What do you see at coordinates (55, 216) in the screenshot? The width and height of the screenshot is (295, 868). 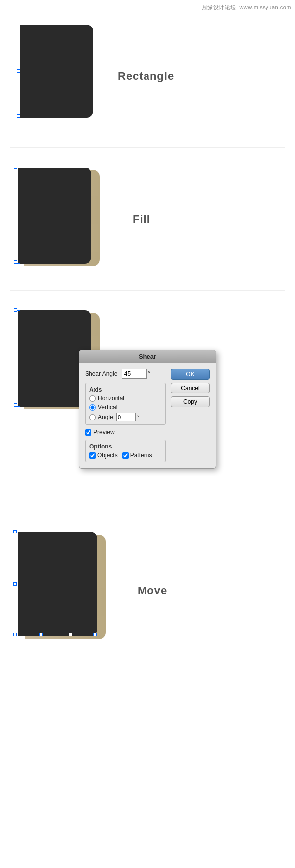 I see `book-cover` at bounding box center [55, 216].